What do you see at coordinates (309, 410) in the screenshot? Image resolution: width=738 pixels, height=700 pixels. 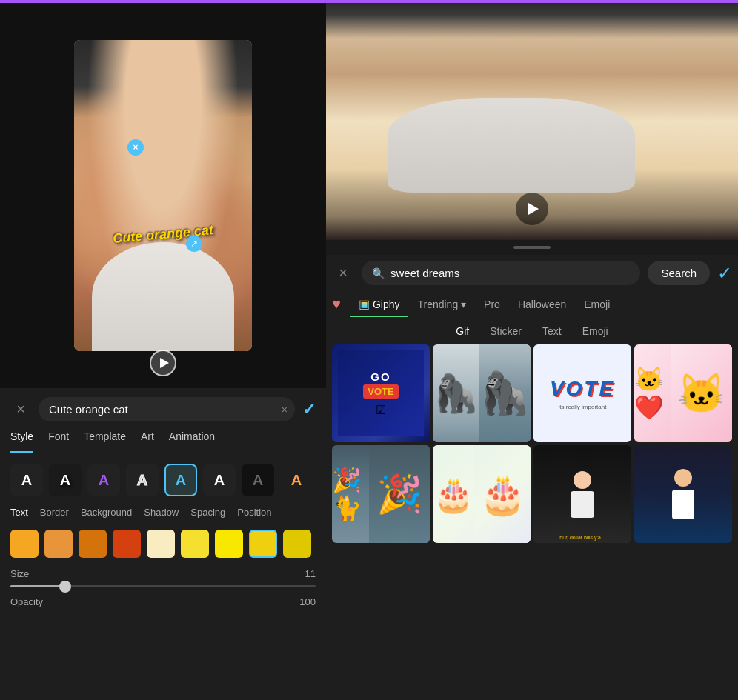 I see `confirm-edit-button: ✓` at bounding box center [309, 410].